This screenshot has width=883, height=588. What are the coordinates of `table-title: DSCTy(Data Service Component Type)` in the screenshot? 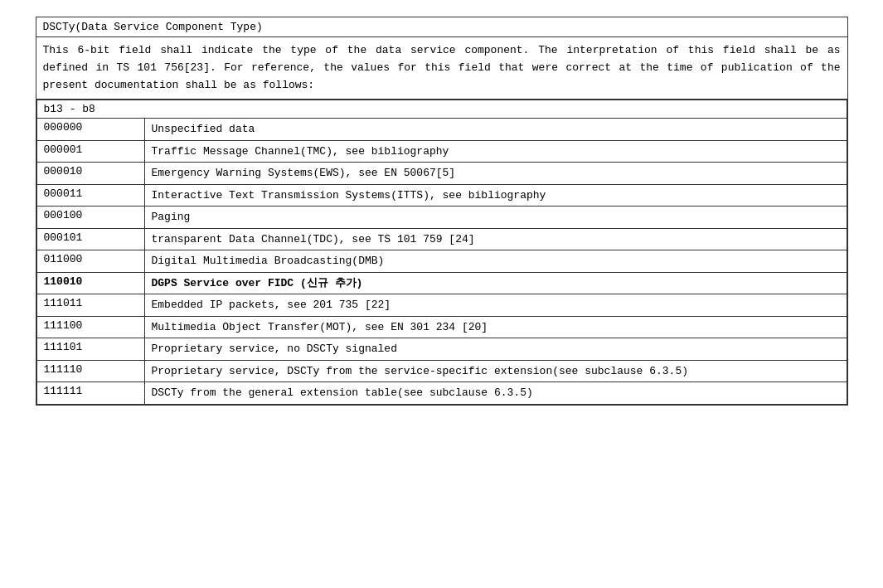 It's located at (441, 27).